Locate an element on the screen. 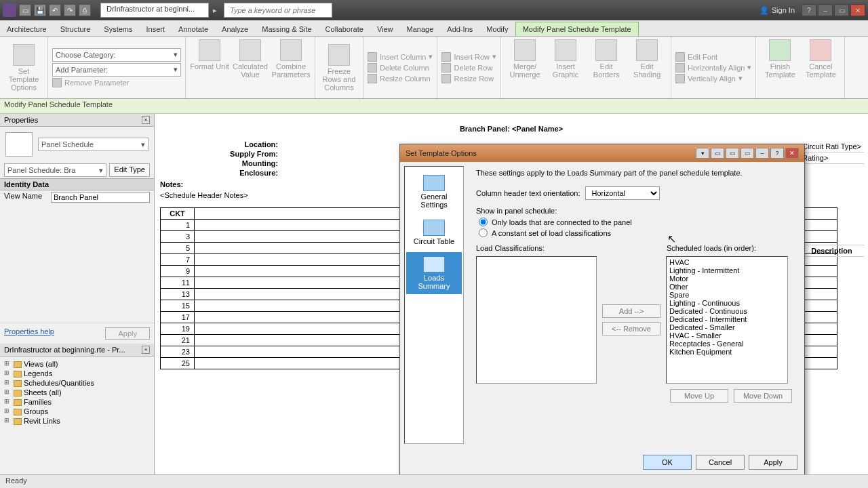 The height and width of the screenshot is (488, 868). redo-icon: ↷ is located at coordinates (70, 10).